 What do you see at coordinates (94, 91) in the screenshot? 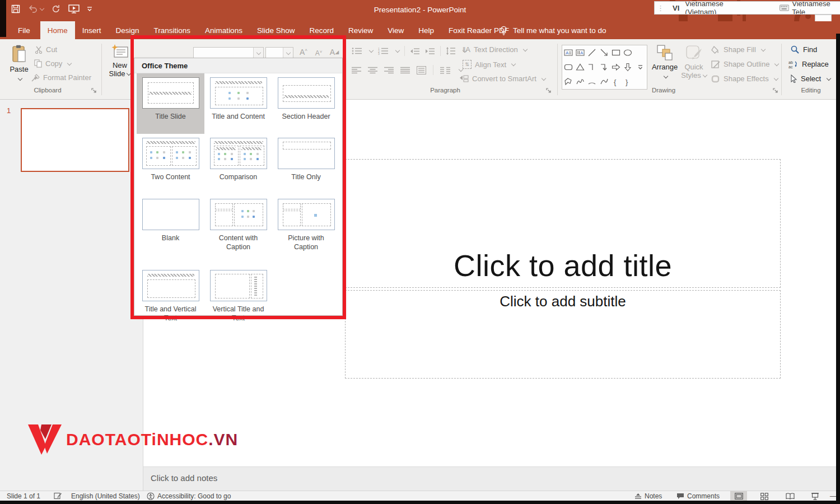
I see `clipboard-dialog-launcher` at bounding box center [94, 91].